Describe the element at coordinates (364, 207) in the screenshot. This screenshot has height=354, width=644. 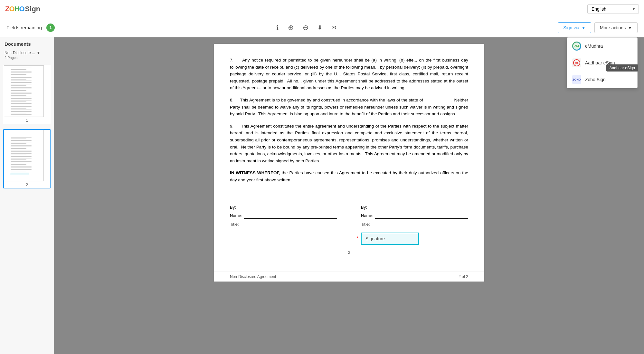
I see `sig-by-label-right: By:` at that location.